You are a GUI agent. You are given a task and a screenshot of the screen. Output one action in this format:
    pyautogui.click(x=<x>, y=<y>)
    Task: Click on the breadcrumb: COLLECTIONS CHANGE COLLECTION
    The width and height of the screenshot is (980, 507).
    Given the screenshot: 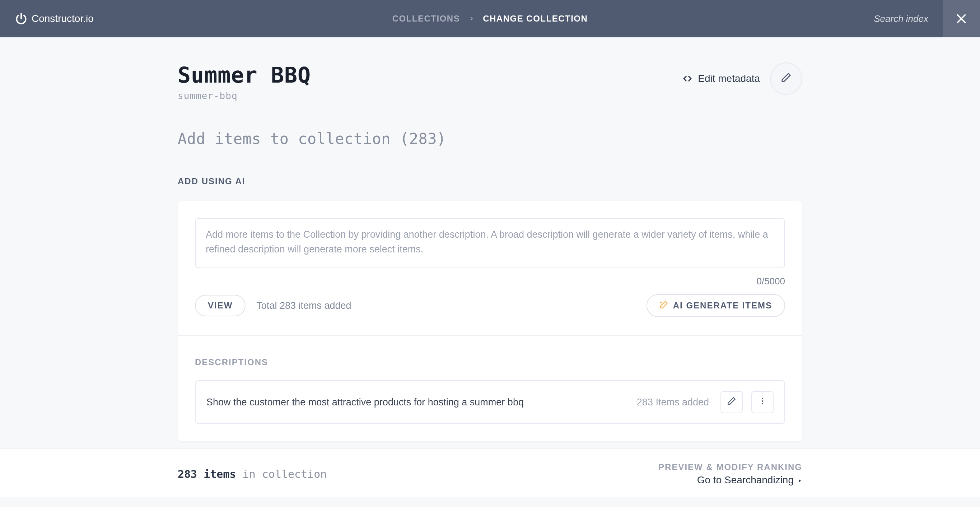 What is the action you would take?
    pyautogui.click(x=490, y=19)
    